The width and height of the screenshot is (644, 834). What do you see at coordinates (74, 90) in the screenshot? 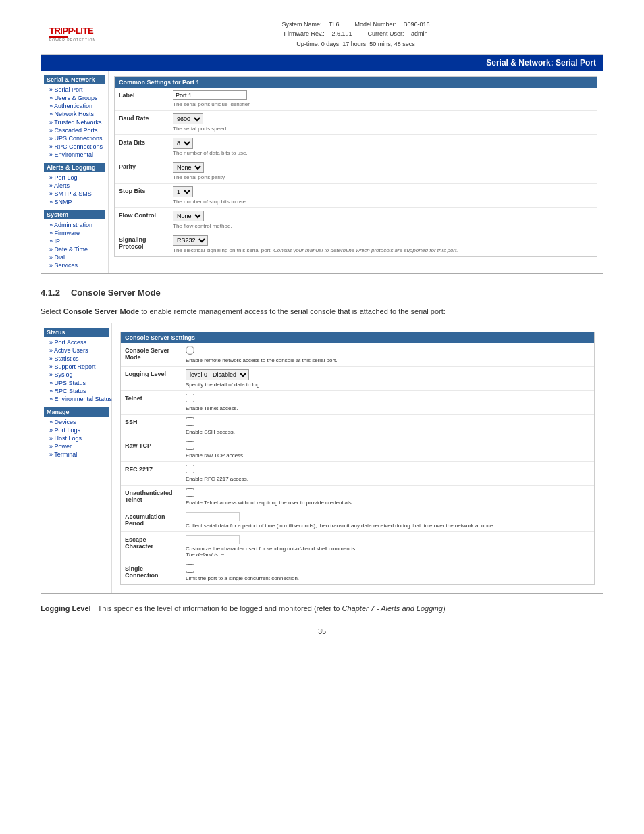
I see `sidebar-item-serial-port: Serial Port` at bounding box center [74, 90].